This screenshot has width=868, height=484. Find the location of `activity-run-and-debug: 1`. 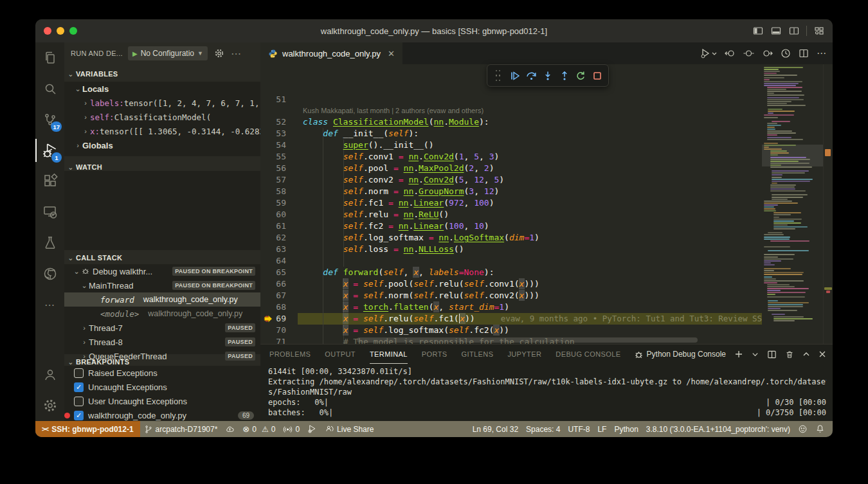

activity-run-and-debug: 1 is located at coordinates (50, 150).